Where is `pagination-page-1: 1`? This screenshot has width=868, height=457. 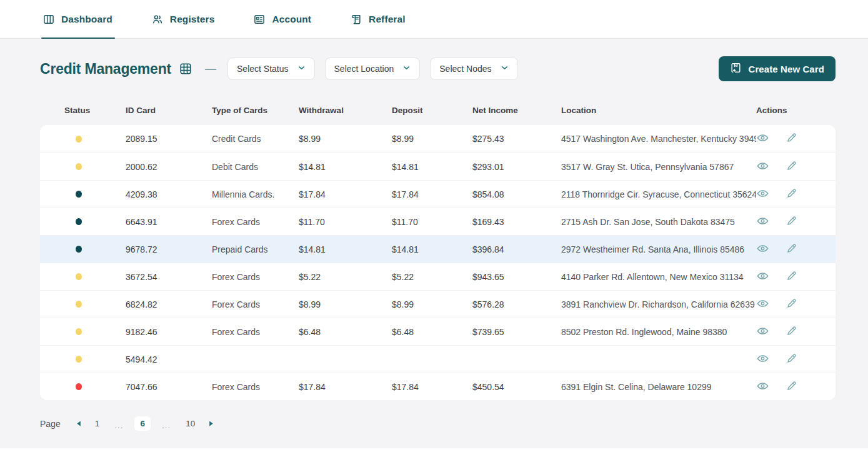 pagination-page-1: 1 is located at coordinates (97, 424).